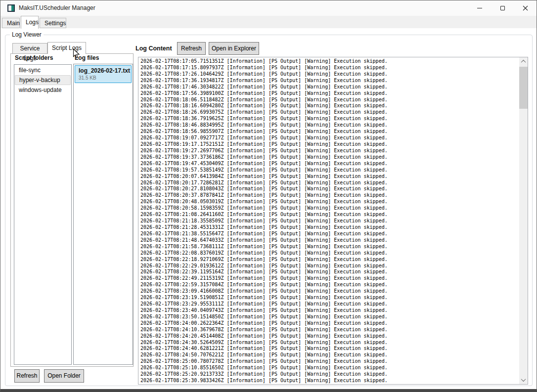 Image resolution: width=537 pixels, height=392 pixels. Describe the element at coordinates (329, 247) in the screenshot. I see `log-line: 2026-02-17T08:21:58.7368111Z [Informatio…` at that location.